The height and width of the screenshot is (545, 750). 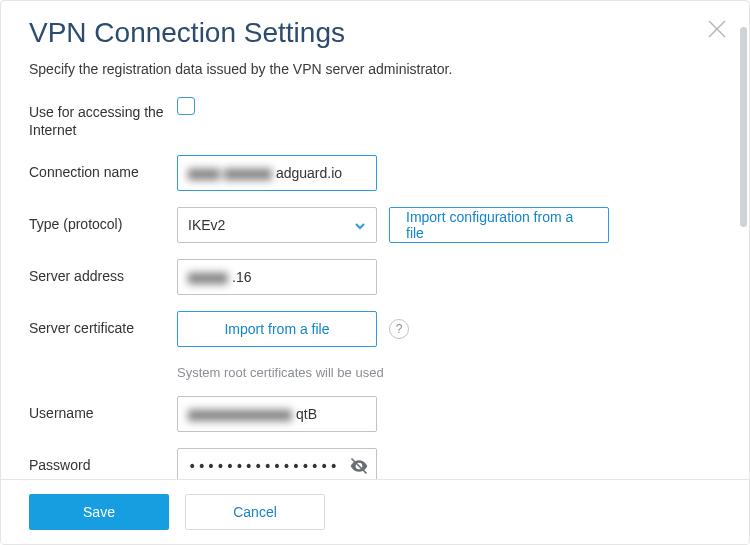 What do you see at coordinates (103, 272) in the screenshot?
I see `server-address-label: Server address` at bounding box center [103, 272].